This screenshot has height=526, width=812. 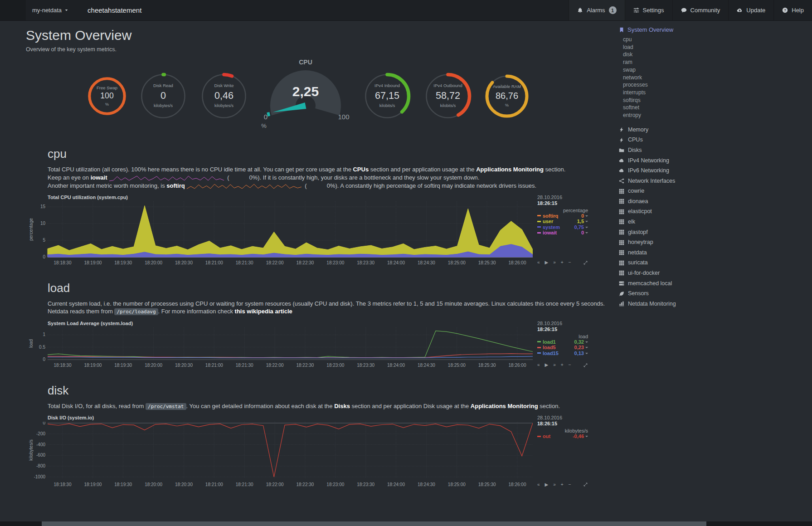 I want to click on my-netdata-menu: my-netdata, so click(x=50, y=10).